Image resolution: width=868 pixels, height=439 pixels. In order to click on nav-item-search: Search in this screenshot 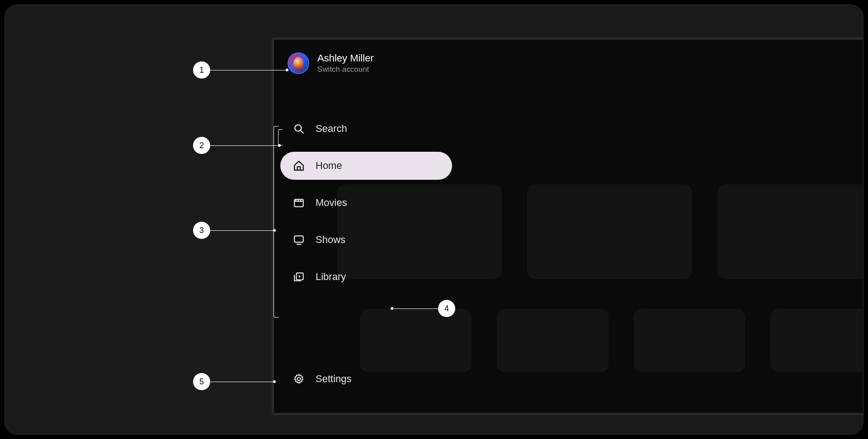, I will do `click(348, 129)`.